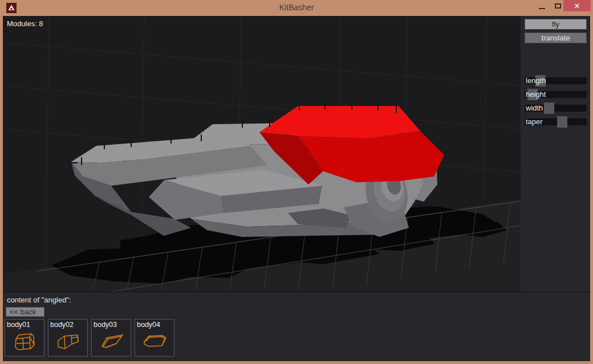 Image resolution: width=593 pixels, height=364 pixels. I want to click on module-tile-body04: body04, so click(155, 338).